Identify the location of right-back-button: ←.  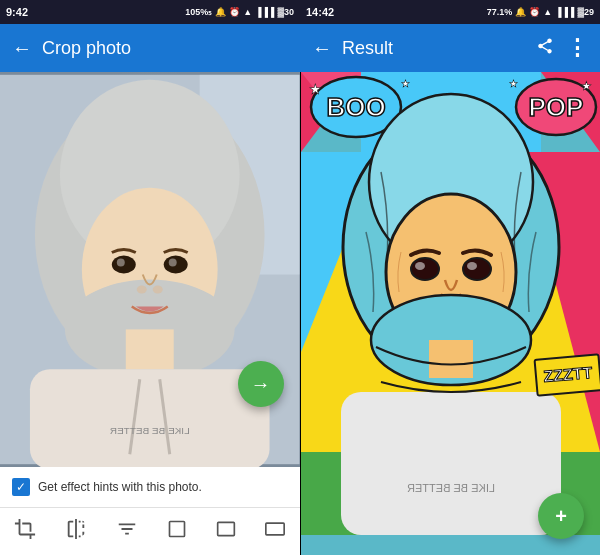
(322, 48).